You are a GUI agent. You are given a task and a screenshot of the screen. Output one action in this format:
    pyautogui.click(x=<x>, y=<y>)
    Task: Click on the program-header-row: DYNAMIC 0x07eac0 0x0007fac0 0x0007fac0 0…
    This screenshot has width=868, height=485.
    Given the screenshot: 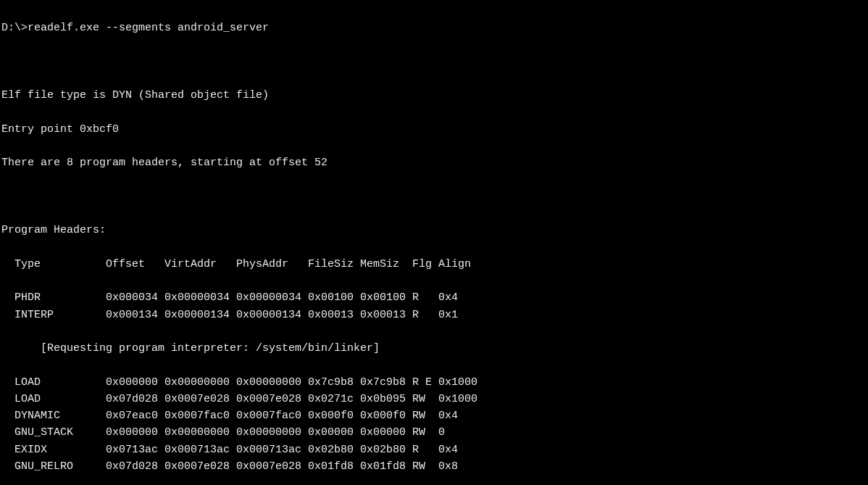 What is the action you would take?
    pyautogui.click(x=434, y=416)
    